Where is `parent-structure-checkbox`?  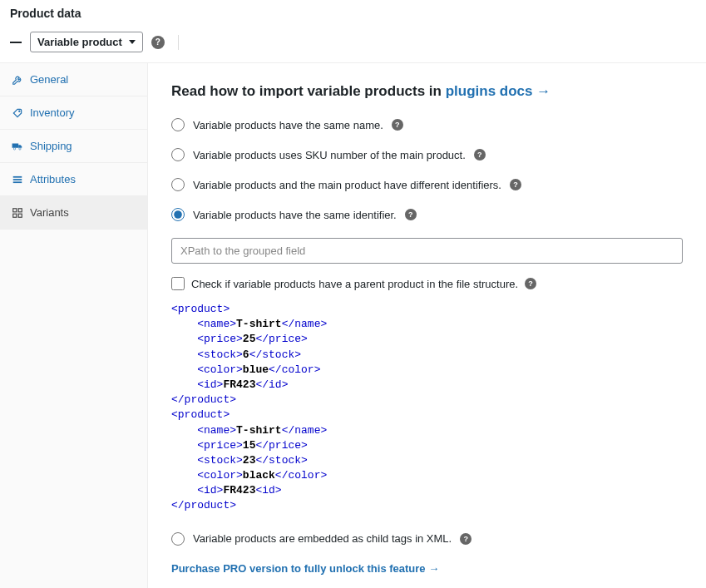
parent-structure-checkbox is located at coordinates (178, 284).